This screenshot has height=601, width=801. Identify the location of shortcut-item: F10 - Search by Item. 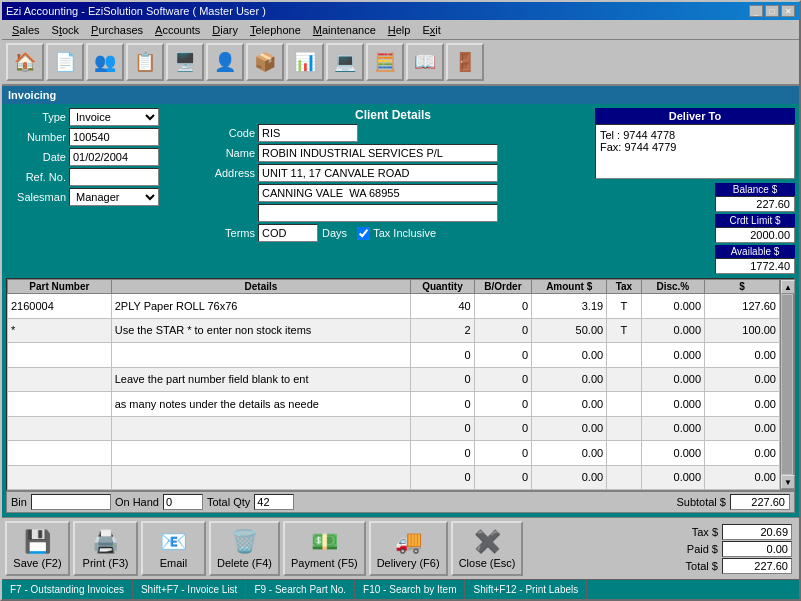
(410, 590).